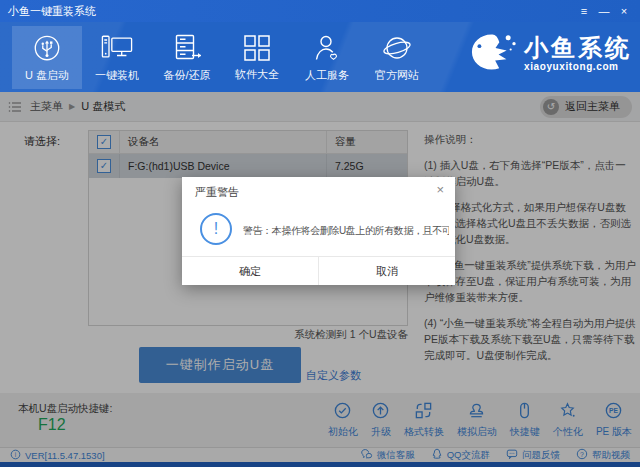 The width and height of the screenshot is (640, 467). What do you see at coordinates (257, 48) in the screenshot?
I see `apps-grid-icon` at bounding box center [257, 48].